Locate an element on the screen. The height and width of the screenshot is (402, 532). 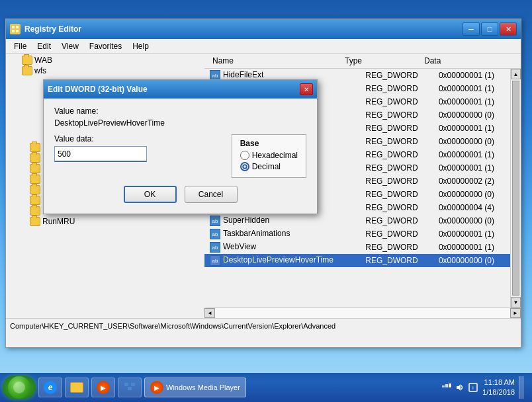
wmp-taskbar-button: ▶ Windows Media Player is located at coordinates (195, 387).